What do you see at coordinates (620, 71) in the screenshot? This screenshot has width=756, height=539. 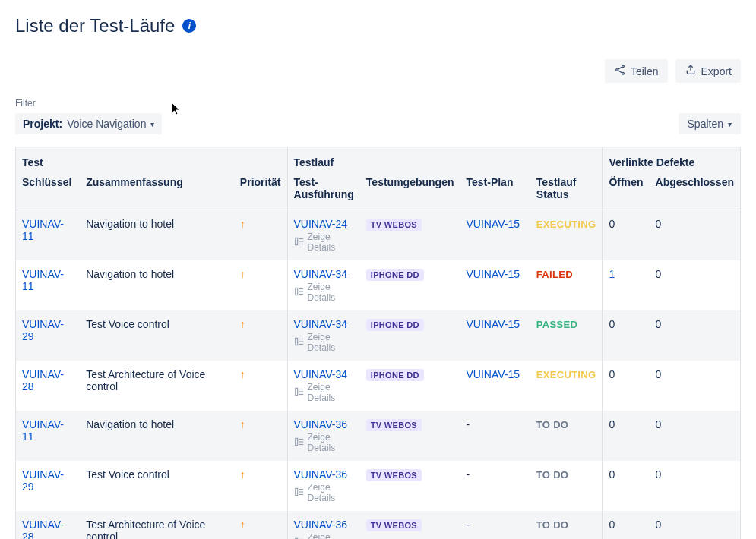 I see `share-icon` at bounding box center [620, 71].